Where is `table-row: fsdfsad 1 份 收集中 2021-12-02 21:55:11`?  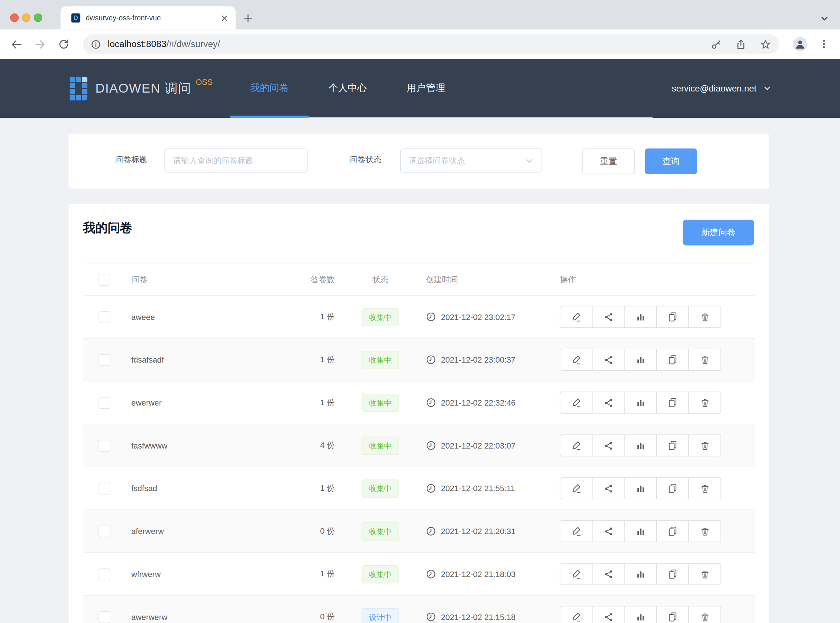
table-row: fsdfsad 1 份 收集中 2021-12-02 21:55:11 is located at coordinates (419, 489).